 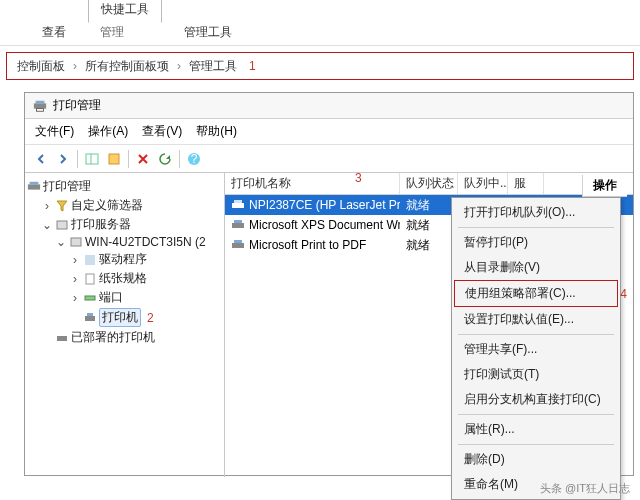 I want to click on annotation-4: 4, so click(x=624, y=294).